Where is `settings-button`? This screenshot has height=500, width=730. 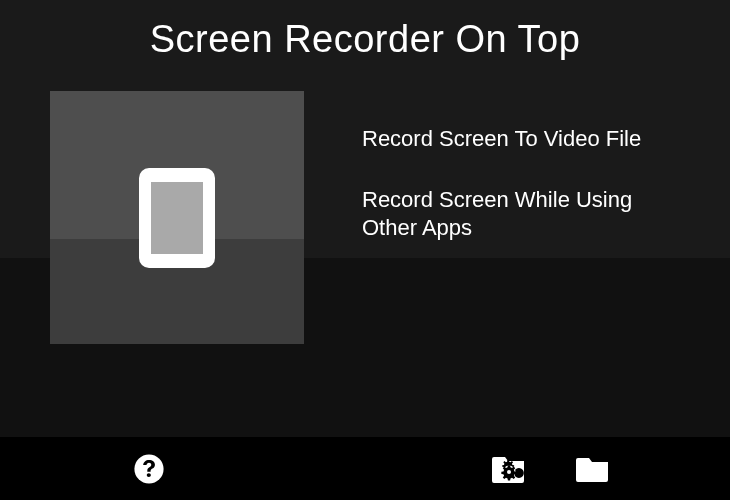
settings-button is located at coordinates (509, 469).